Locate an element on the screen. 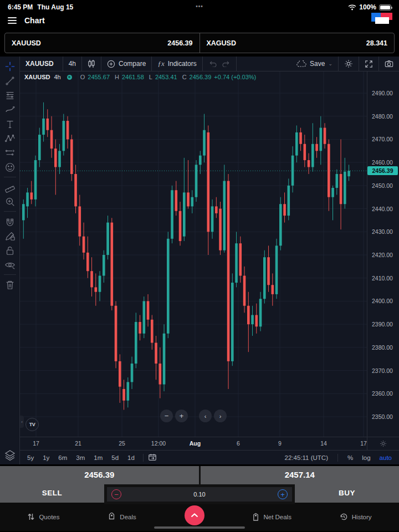 Image resolution: width=399 pixels, height=532 pixels. price-tick: 2440.00 is located at coordinates (382, 209).